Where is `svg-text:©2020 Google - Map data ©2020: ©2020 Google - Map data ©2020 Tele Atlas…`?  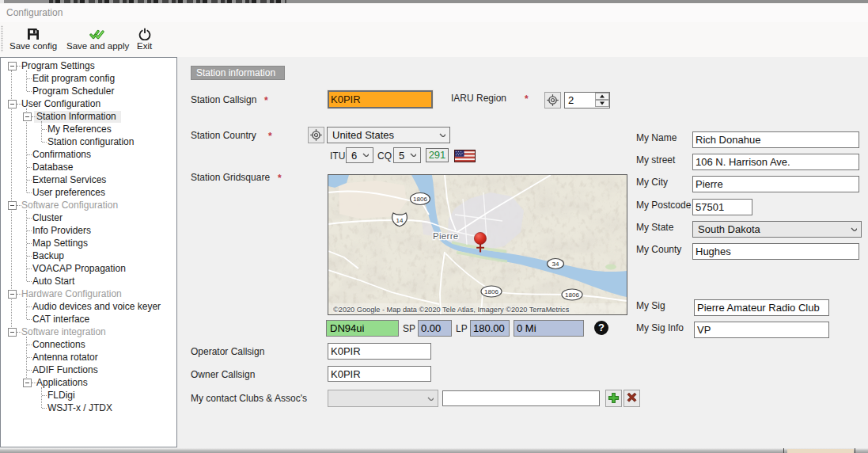
svg-text:©2020 Google - Map data ©2020: ©2020 Google - Map data ©2020 Tele Atlas… is located at coordinates (451, 310).